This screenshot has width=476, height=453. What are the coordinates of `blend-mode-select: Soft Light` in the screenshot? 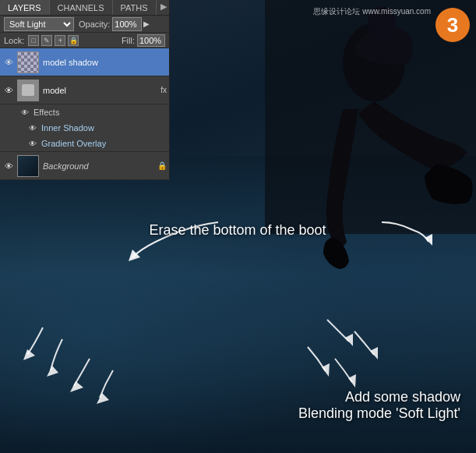 It's located at (39, 24).